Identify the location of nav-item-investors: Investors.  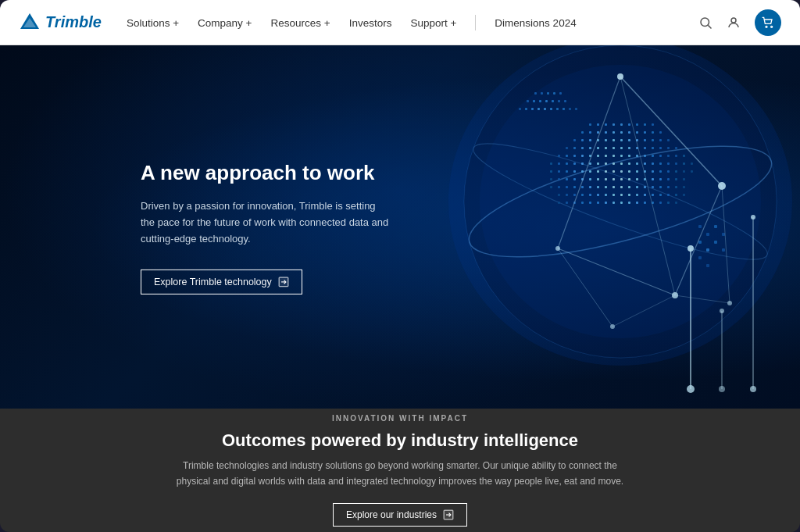
(370, 23).